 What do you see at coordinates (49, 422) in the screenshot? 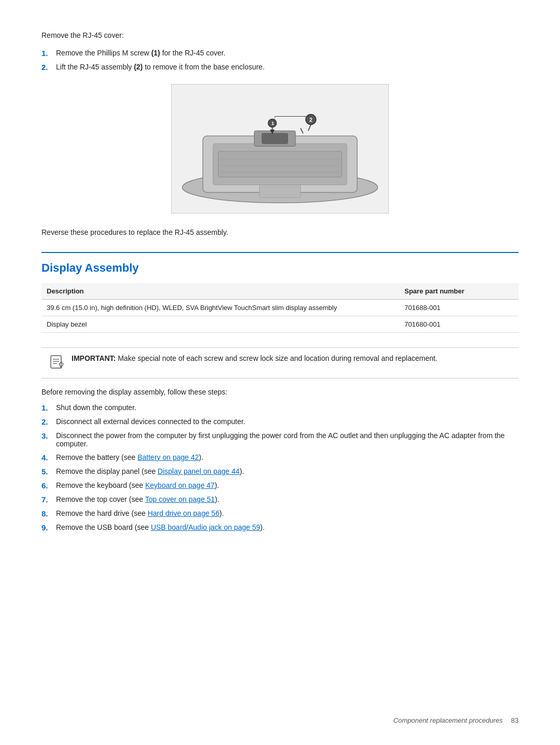
I see `before-step-2-num: 2.` at bounding box center [49, 422].